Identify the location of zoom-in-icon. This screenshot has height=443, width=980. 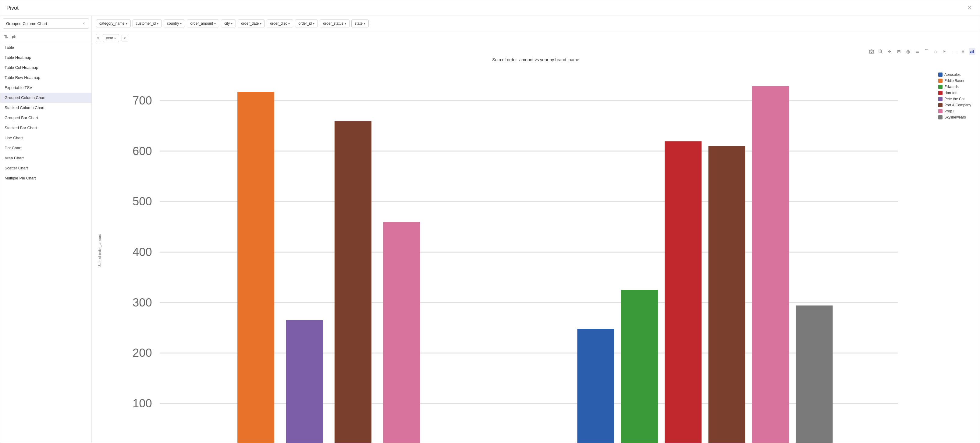
(881, 52).